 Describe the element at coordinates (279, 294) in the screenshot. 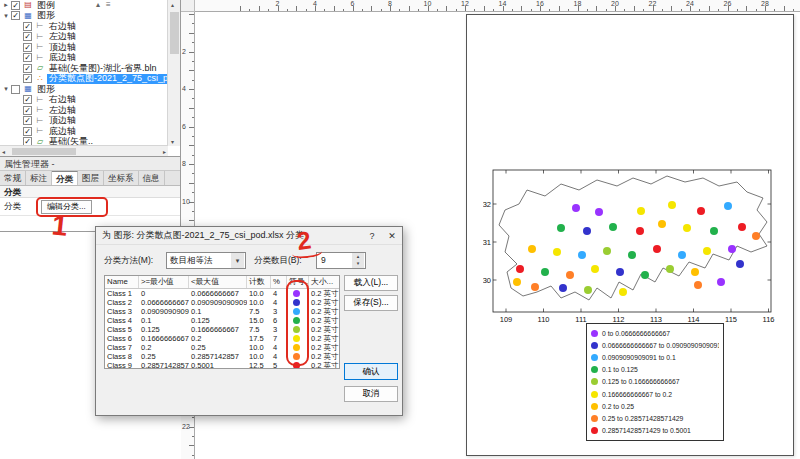

I see `value-cell: 4` at that location.